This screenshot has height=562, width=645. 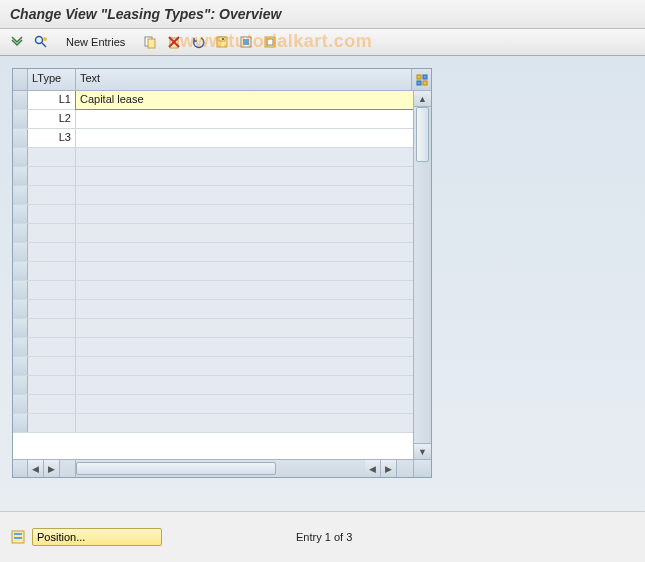 I want to click on hscroll-corner-left, so click(x=20, y=468).